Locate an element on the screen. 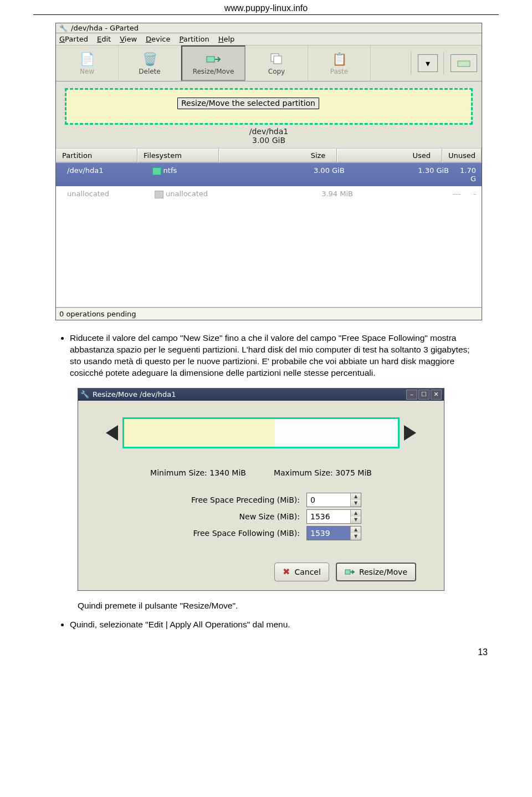 The image size is (532, 797). bullet-2: Quindi premete il pulsante "Resize/Move"… is located at coordinates (280, 606).